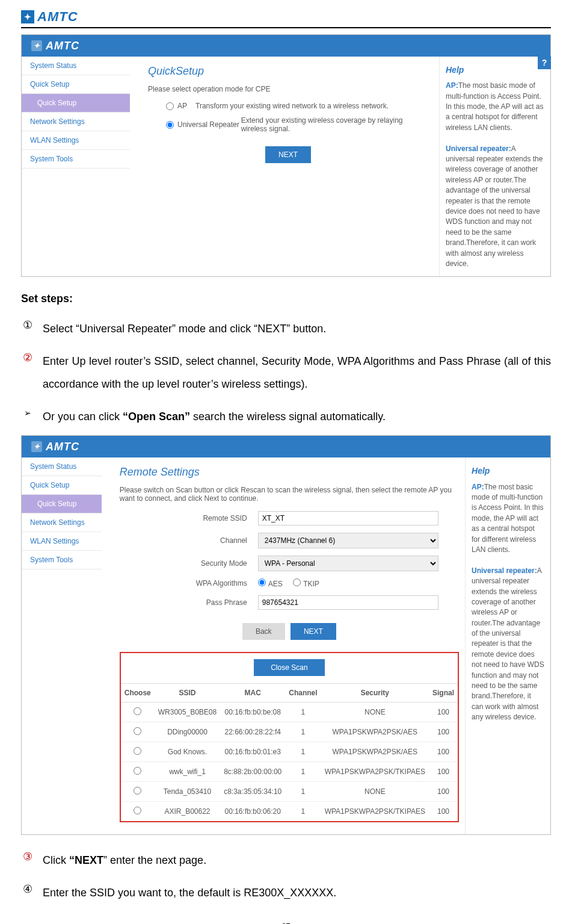 This screenshot has height=924, width=572. I want to click on step3-post: ” enter the next page., so click(155, 860).